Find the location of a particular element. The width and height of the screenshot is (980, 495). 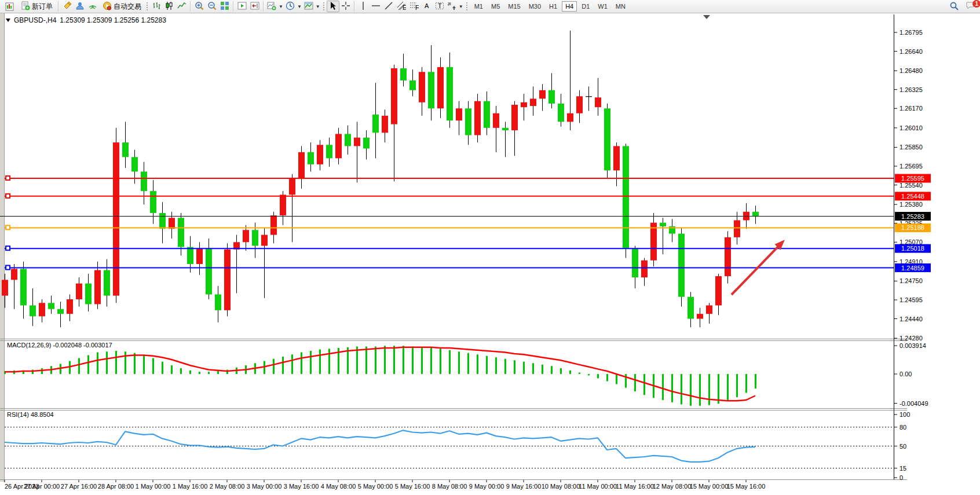

rsi-axis-label: 15 is located at coordinates (903, 468).